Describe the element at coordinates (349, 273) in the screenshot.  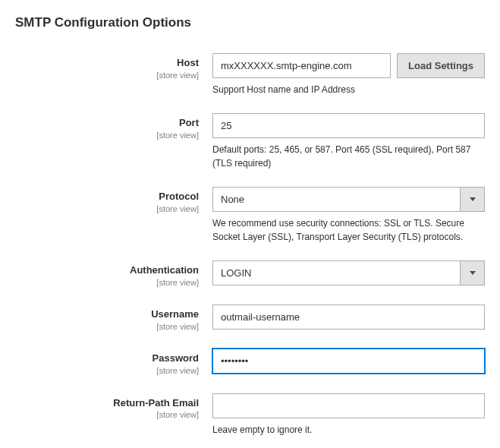
I see `authentication-select: LOGIN` at that location.